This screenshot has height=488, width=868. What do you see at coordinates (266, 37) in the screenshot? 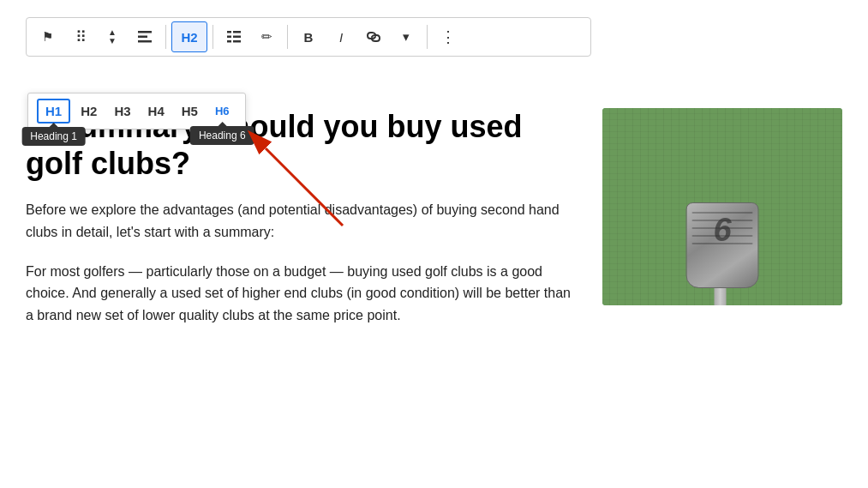
I see `pen-button: ✏` at bounding box center [266, 37].